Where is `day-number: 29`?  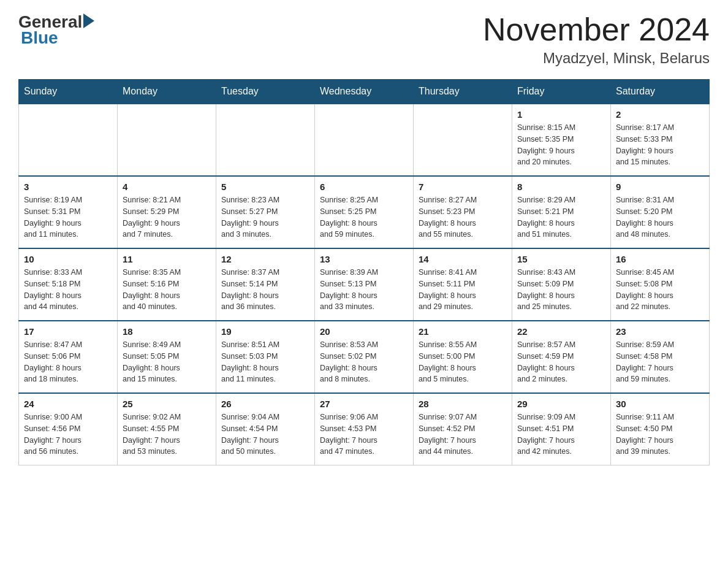
day-number: 29 is located at coordinates (561, 404).